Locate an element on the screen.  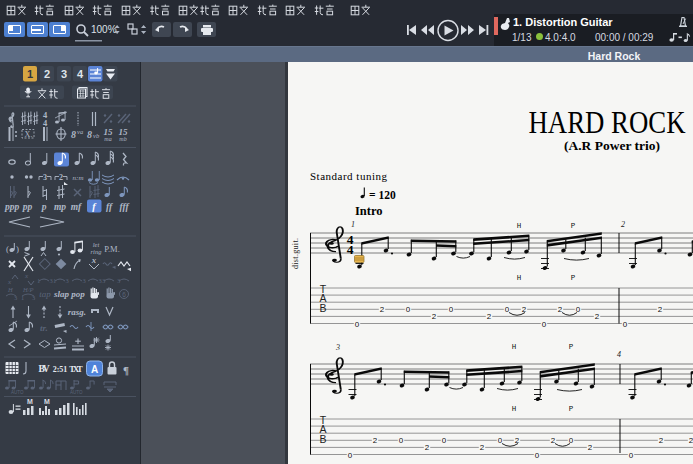
svg-text: pp is located at coordinates (28, 207).